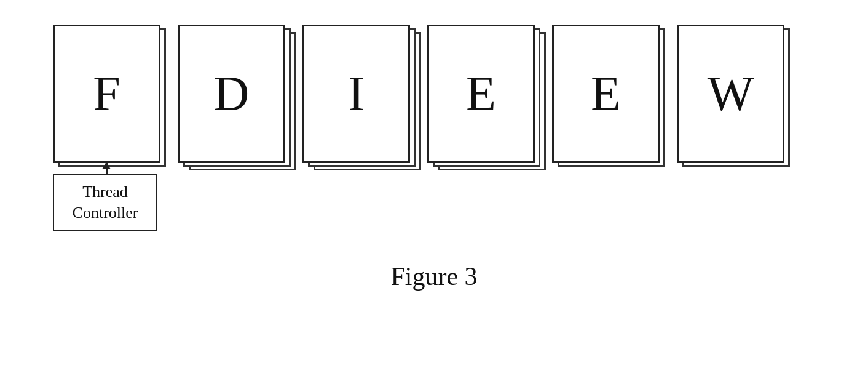 This screenshot has width=868, height=389. Describe the element at coordinates (606, 94) in the screenshot. I see `card-main-E2: E` at that location.